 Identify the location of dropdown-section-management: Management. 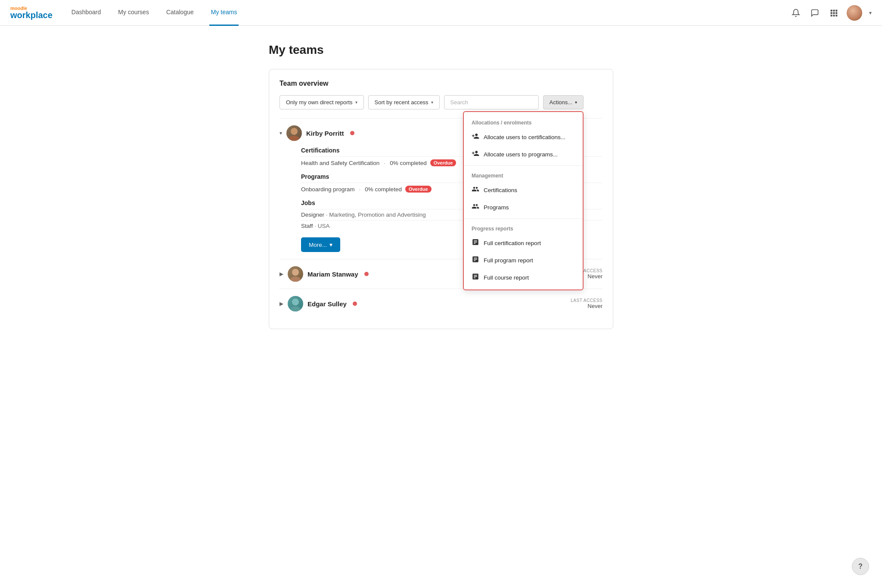
(523, 175).